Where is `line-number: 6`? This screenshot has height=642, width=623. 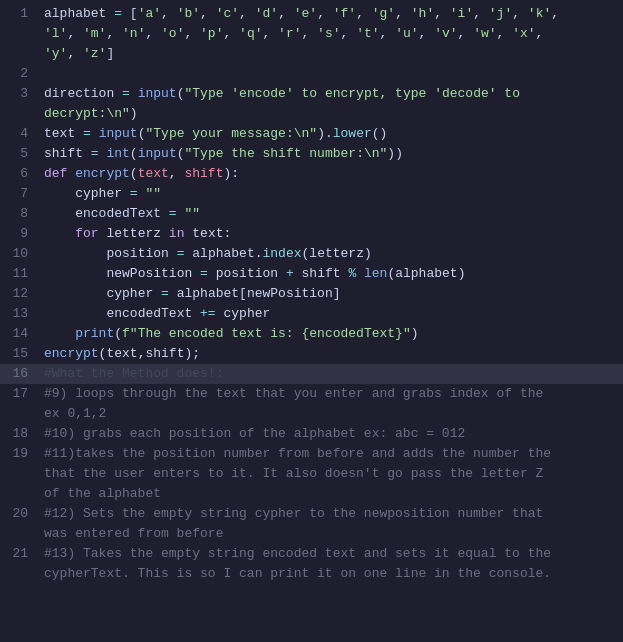
line-number: 6 is located at coordinates (20, 174).